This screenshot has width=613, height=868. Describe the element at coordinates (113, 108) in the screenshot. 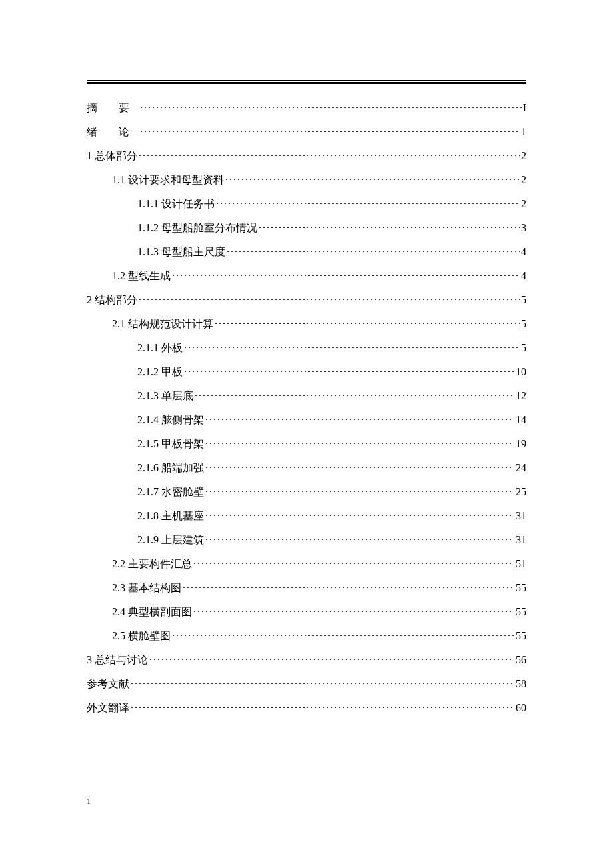

I see `toc-label: 摘 要` at that location.